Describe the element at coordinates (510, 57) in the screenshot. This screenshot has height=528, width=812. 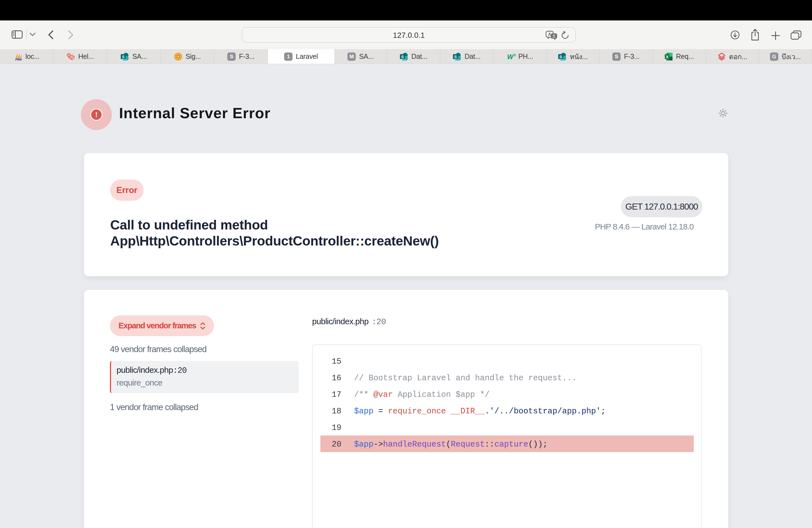
I see `svg-text: W` at that location.